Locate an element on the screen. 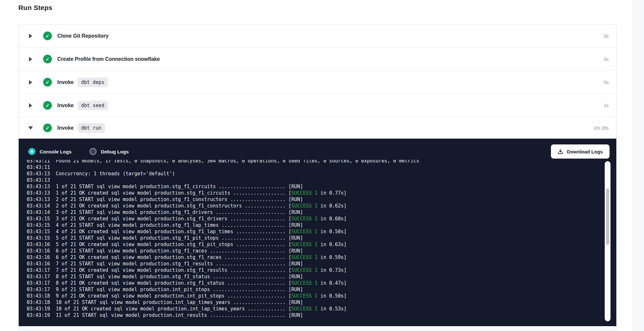 The height and width of the screenshot is (331, 644). log-scrollbar-track is located at coordinates (608, 241).